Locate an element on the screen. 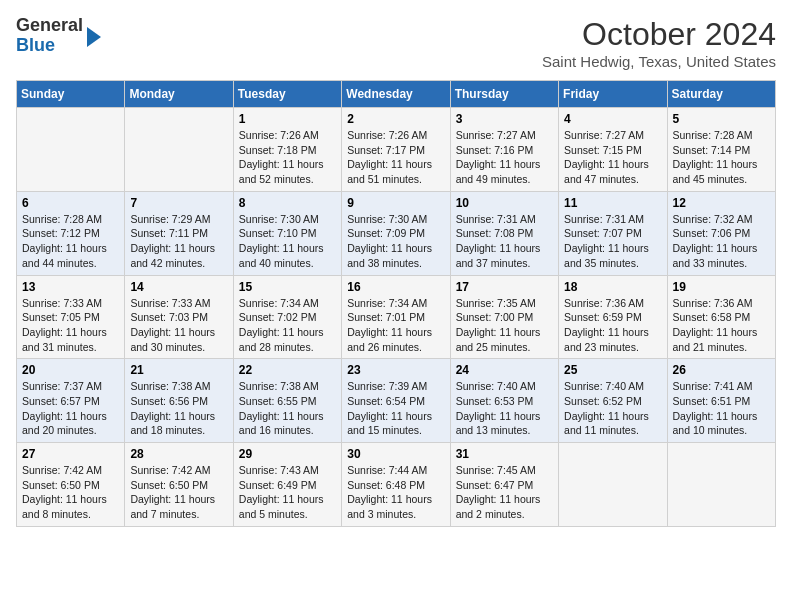 The height and width of the screenshot is (612, 792). day-number: 5 is located at coordinates (722, 119).